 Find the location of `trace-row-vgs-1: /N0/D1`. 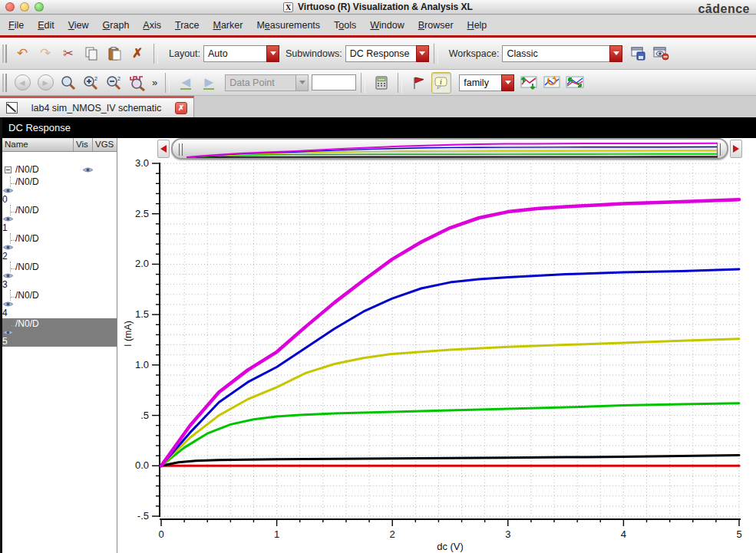

trace-row-vgs-1: /N0/D1 is located at coordinates (60, 219).